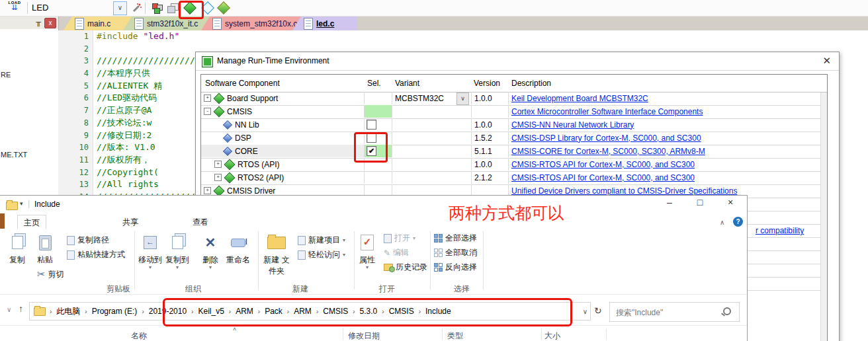 This screenshot has height=341, width=868. What do you see at coordinates (277, 243) in the screenshot?
I see `new-folder-icon` at bounding box center [277, 243].